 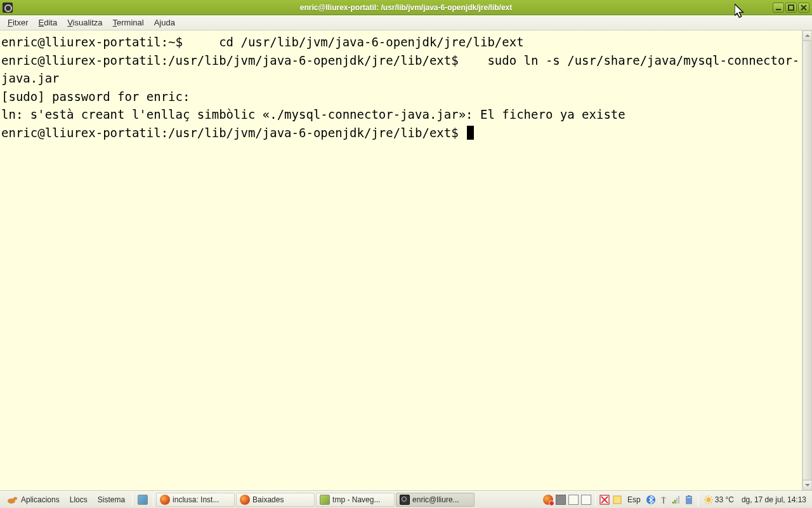 I want to click on clock-applet: dg, 17 de jul, 14:13, so click(x=774, y=500).